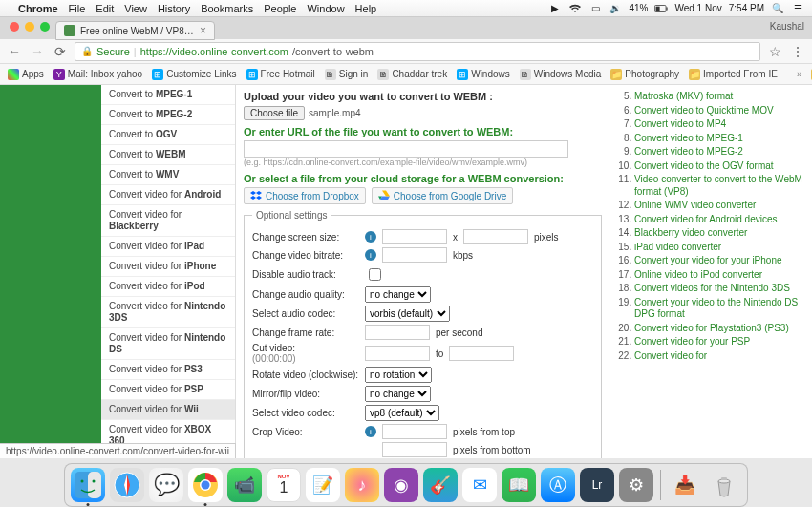 The height and width of the screenshot is (507, 812). Describe the element at coordinates (719, 288) in the screenshot. I see `related-link: Convert videos for the Nintendo 3DS` at that location.